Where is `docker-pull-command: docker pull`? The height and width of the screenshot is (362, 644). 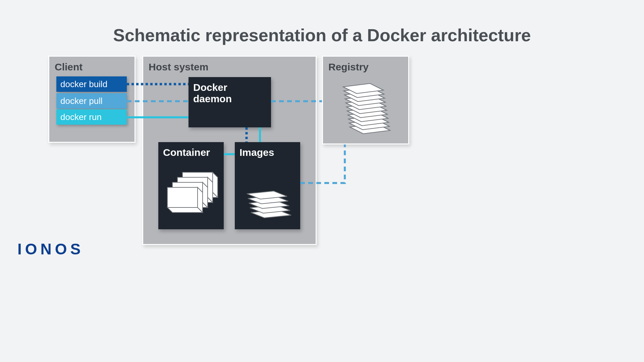 docker-pull-command: docker pull is located at coordinates (92, 101).